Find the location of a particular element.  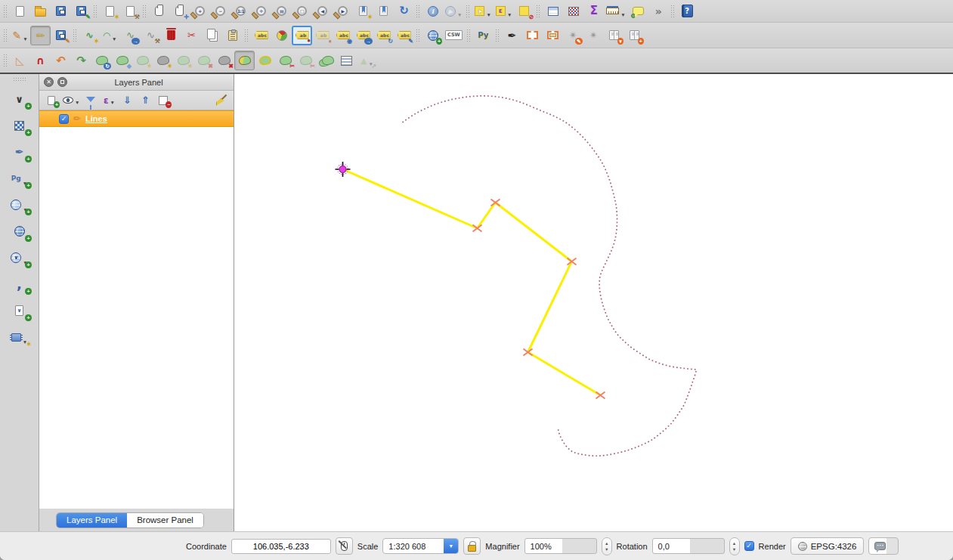

tab-layers-panel: Layers Panel is located at coordinates (92, 520).